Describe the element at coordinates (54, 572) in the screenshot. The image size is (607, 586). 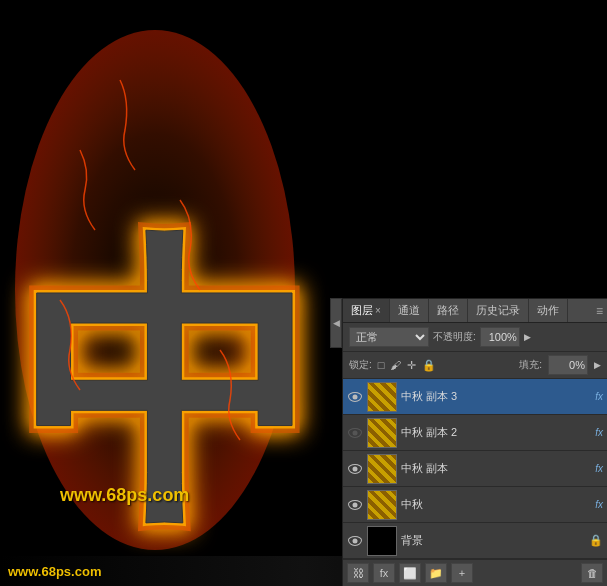
I see `bottom-watermark: www.68ps.com` at that location.